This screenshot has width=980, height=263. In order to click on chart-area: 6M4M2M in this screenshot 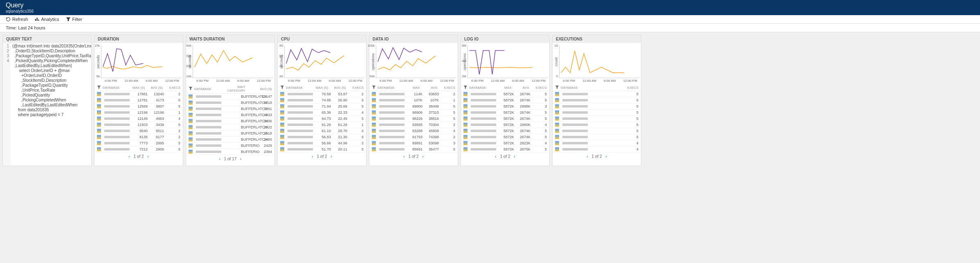, I will do `click(508, 62)`.